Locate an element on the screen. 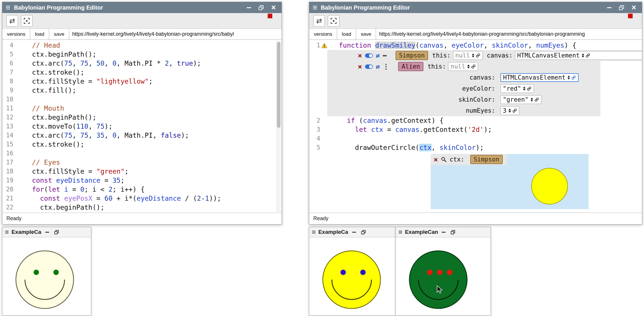 The width and height of the screenshot is (644, 316). code-line: 8ctx.fillStyle = "lightyellow"; is located at coordinates (142, 81).